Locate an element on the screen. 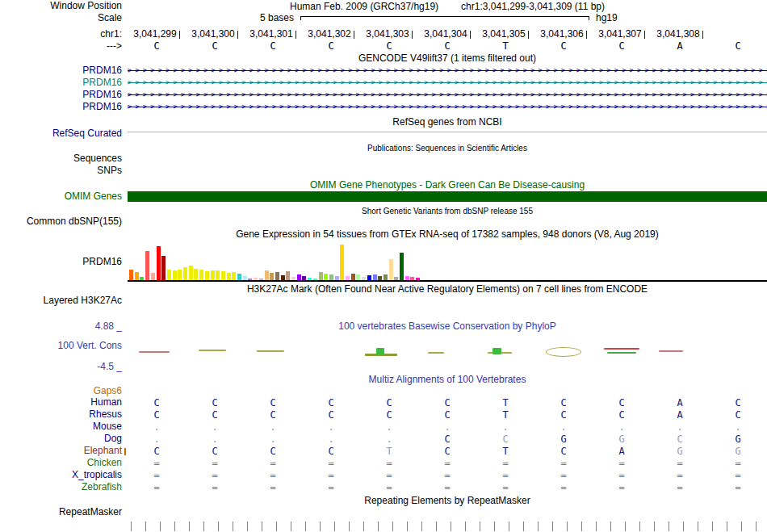 This screenshot has width=767, height=532. species-label-dog: Dog is located at coordinates (61, 439).